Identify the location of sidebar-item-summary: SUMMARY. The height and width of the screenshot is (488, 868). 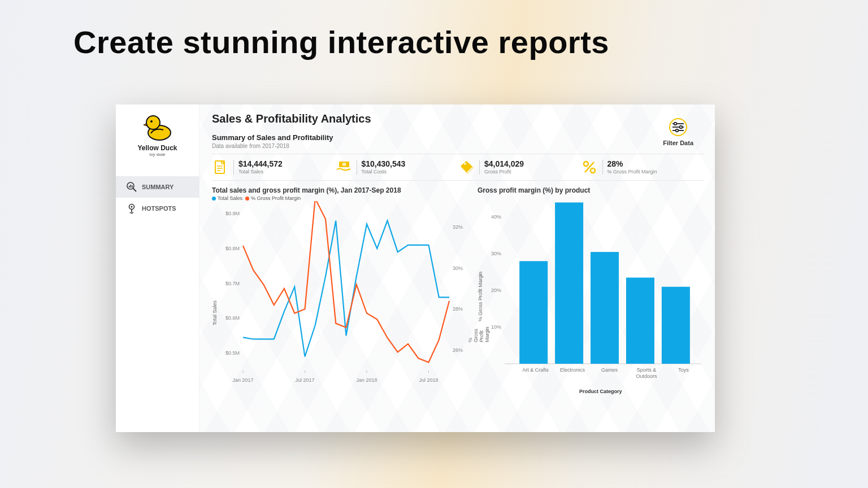
(157, 187).